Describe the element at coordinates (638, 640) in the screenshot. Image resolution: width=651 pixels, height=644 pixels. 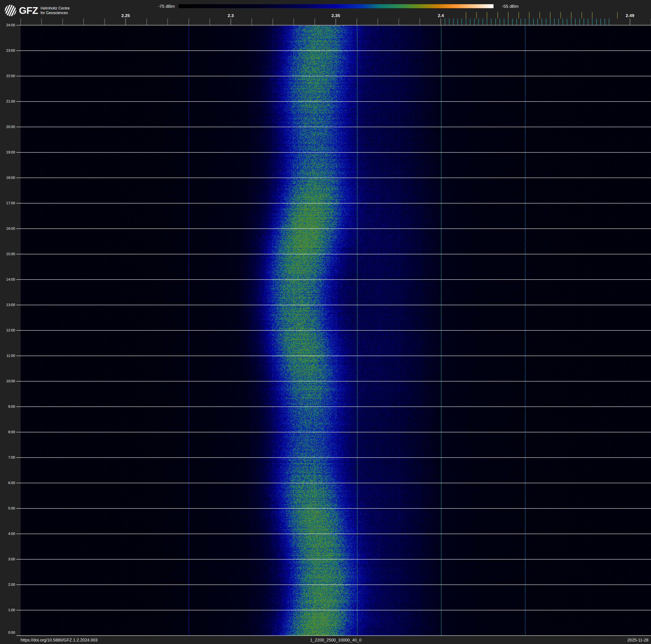
I see `date-label: 2025-11-28` at that location.